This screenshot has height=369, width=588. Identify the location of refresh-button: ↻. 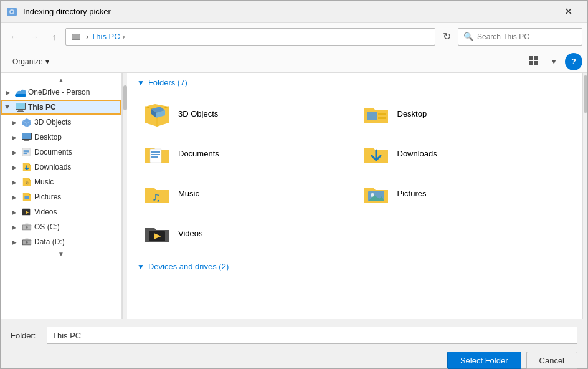
(447, 37).